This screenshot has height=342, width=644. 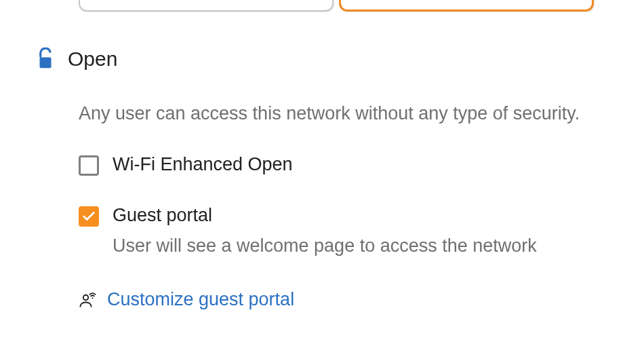 I want to click on section-heading: Open, so click(x=340, y=59).